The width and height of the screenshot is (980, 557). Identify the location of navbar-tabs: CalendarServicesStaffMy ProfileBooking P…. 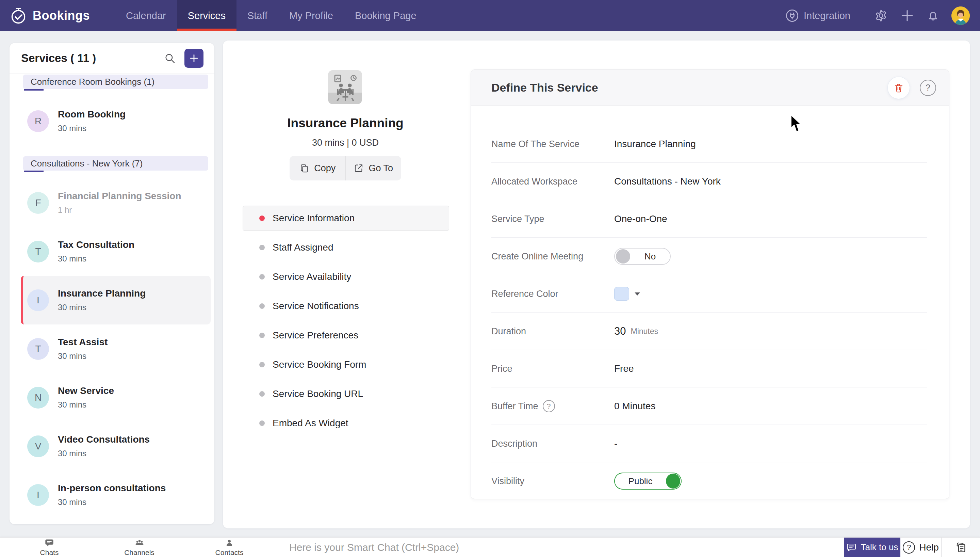
(271, 16).